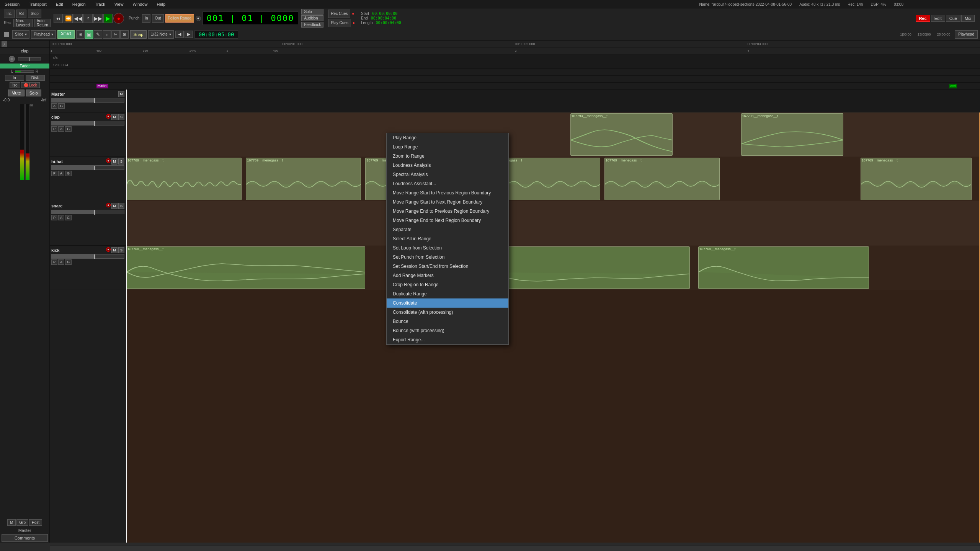 The height and width of the screenshot is (551, 980). What do you see at coordinates (448, 184) in the screenshot?
I see `menu-item-loudness-assistant: Loudness Assistant...` at bounding box center [448, 184].